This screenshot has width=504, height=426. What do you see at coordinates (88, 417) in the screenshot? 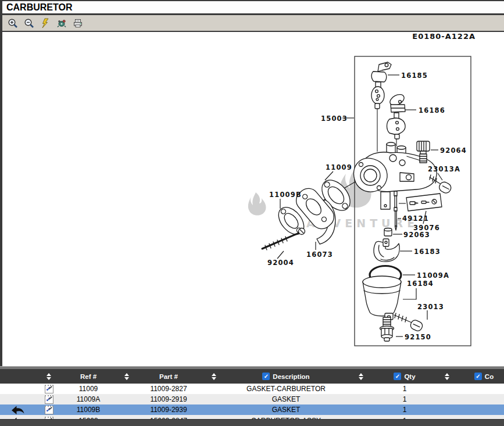
I see `ref-cell: 15003` at bounding box center [88, 417].